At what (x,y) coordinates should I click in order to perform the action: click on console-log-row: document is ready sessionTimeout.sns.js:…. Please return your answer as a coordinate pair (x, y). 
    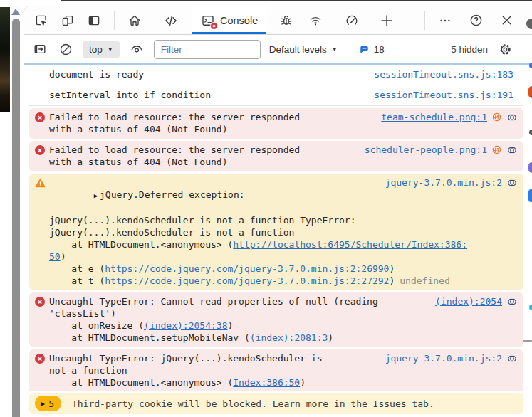
    Looking at the image, I should click on (276, 75).